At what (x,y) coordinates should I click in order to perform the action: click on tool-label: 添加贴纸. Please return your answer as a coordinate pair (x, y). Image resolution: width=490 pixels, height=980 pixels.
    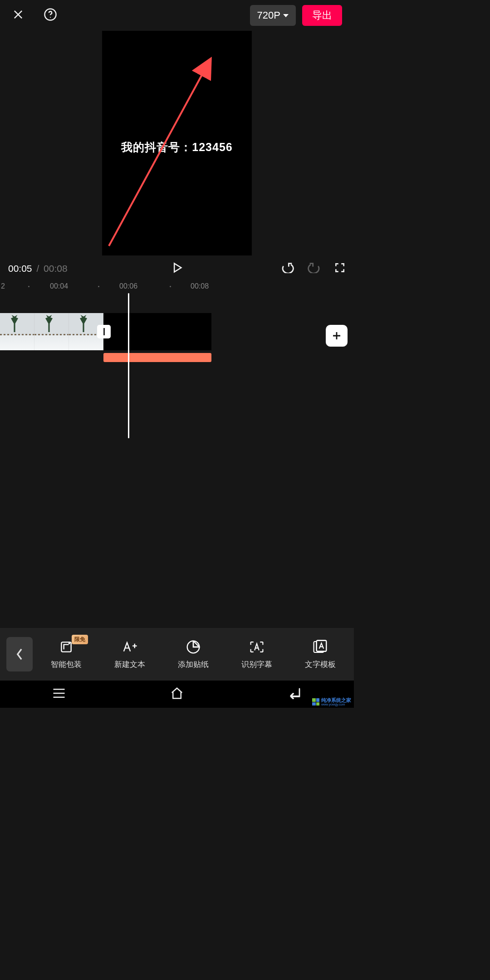
    Looking at the image, I should click on (193, 664).